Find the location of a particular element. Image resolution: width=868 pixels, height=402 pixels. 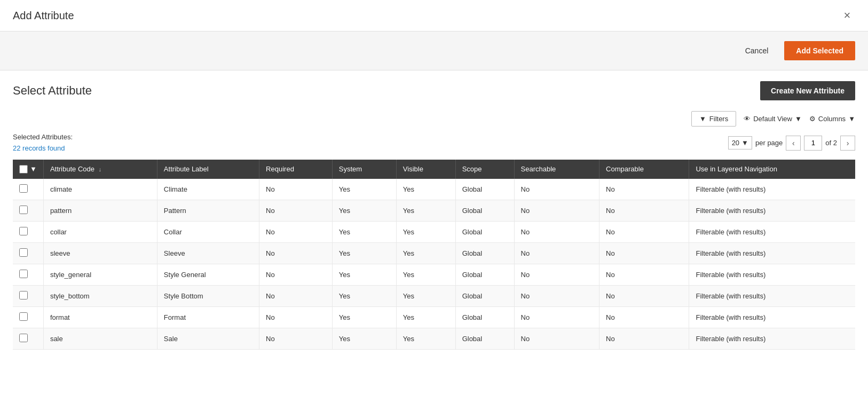

table-row: style_bottomStyle BottomNoYesYesGlobalNo… is located at coordinates (434, 296).